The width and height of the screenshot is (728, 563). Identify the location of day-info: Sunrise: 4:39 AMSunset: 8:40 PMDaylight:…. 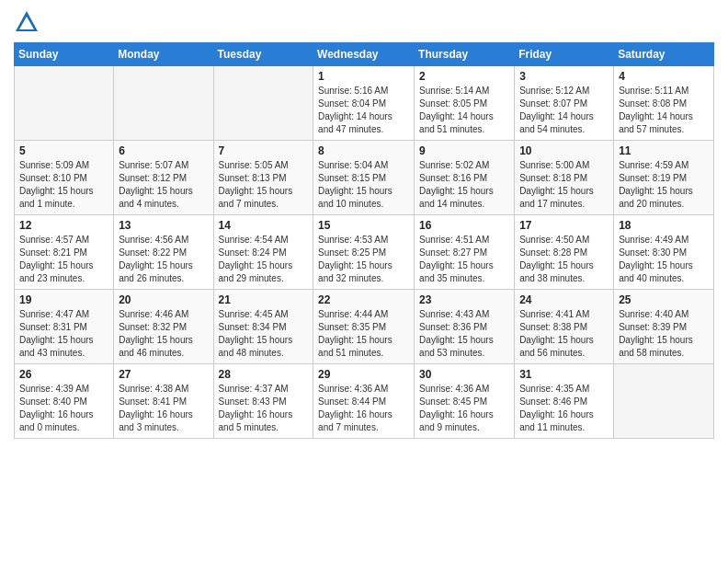
(64, 408).